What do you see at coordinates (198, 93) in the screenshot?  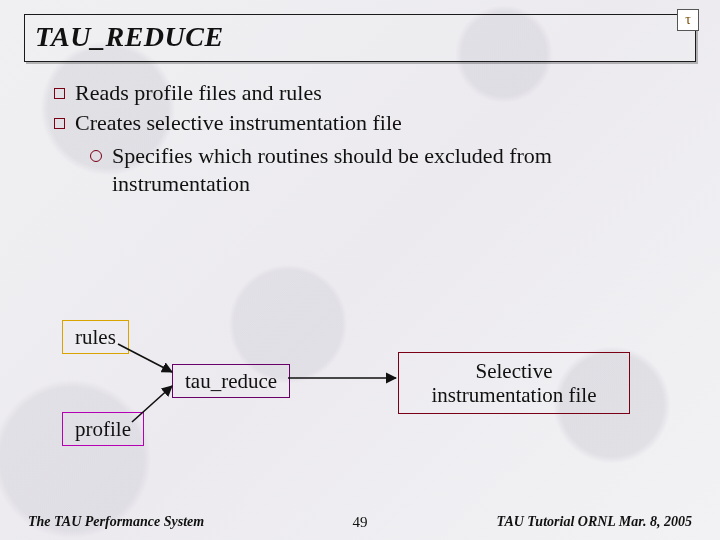 I see `bullet-text: Reads profile files and rules` at bounding box center [198, 93].